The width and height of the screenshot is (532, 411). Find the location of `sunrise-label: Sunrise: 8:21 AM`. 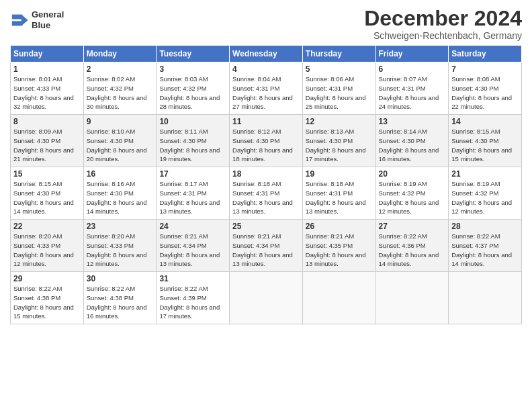

sunrise-label: Sunrise: 8:21 AM is located at coordinates (257, 236).